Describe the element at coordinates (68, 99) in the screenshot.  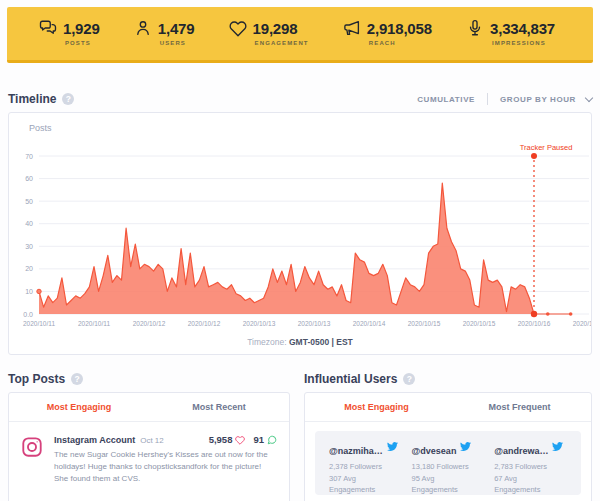
I see `timeline-help-icon: ?` at that location.